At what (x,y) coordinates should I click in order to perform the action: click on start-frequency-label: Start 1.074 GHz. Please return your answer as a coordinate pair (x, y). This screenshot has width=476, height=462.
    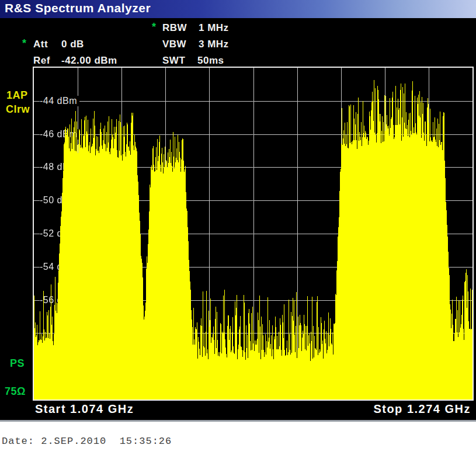
    Looking at the image, I should click on (84, 409).